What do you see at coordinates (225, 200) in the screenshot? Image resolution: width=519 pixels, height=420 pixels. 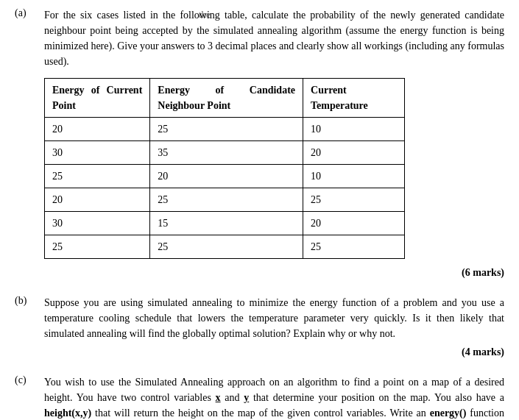 I see `table-row: 202525` at bounding box center [225, 200].